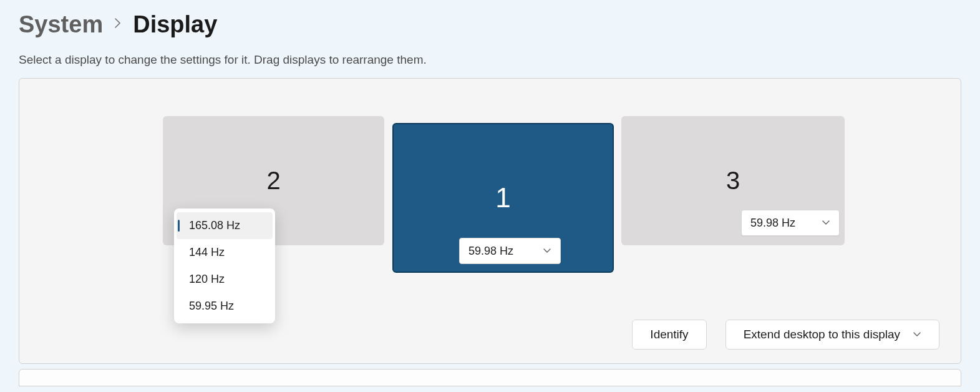  Describe the element at coordinates (669, 335) in the screenshot. I see `identify-button: Identify` at that location.